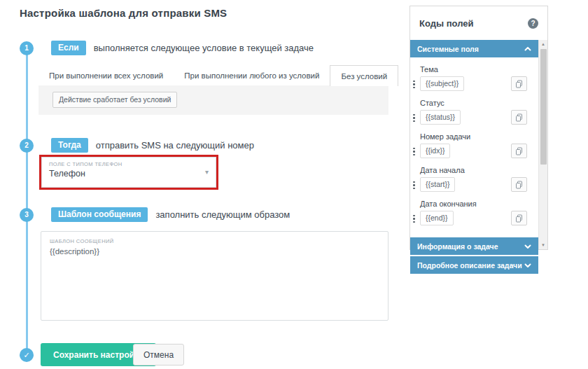 The height and width of the screenshot is (369, 588). Describe the element at coordinates (475, 144) in the screenshot. I see `field-codes-content: Системные поля Тема {{subject}}` at that location.